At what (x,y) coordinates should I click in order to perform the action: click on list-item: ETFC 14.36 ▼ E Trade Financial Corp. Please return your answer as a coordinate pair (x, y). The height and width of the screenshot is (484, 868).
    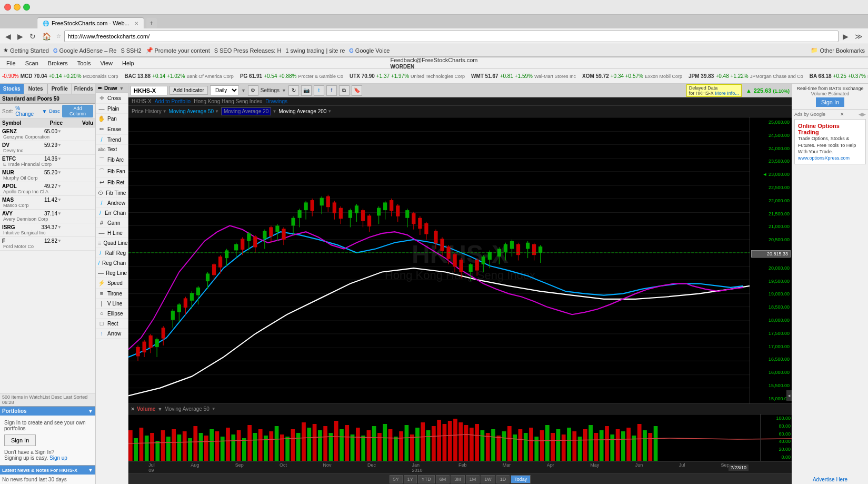
    Looking at the image, I should click on (47, 162).